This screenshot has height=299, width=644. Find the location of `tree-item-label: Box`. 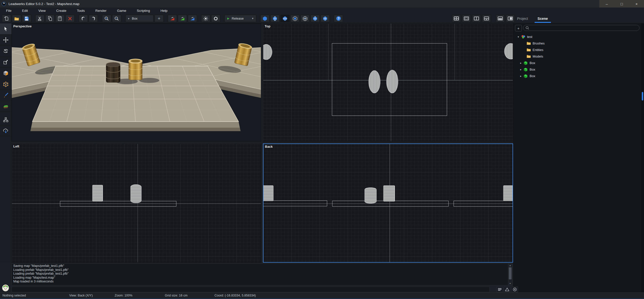

tree-item-label: Box is located at coordinates (532, 69).